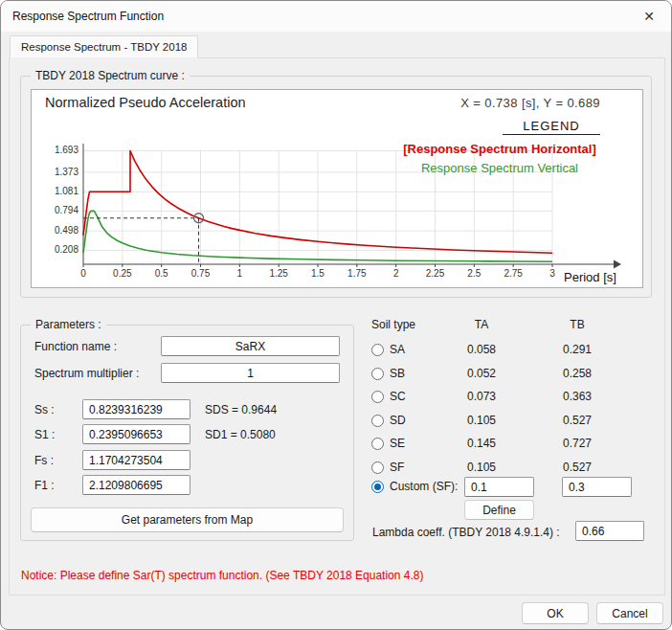 This screenshot has height=630, width=672. I want to click on soil-row-label: SA, so click(414, 349).